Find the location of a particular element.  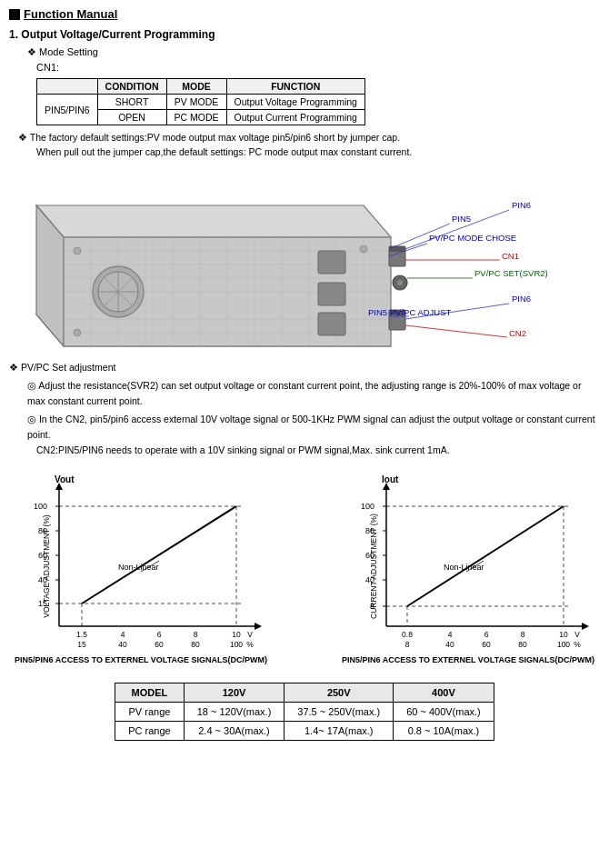

pv-range-400v: 60 ~ 400V(max.) is located at coordinates (444, 713).